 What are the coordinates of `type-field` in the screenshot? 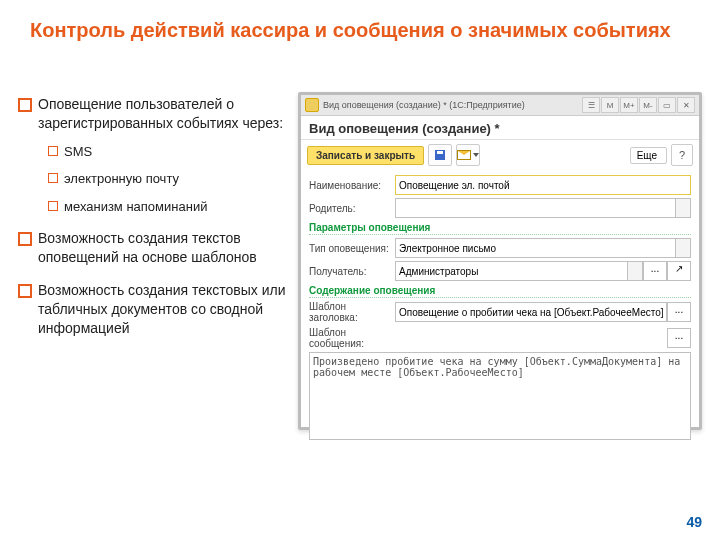 It's located at (536, 248).